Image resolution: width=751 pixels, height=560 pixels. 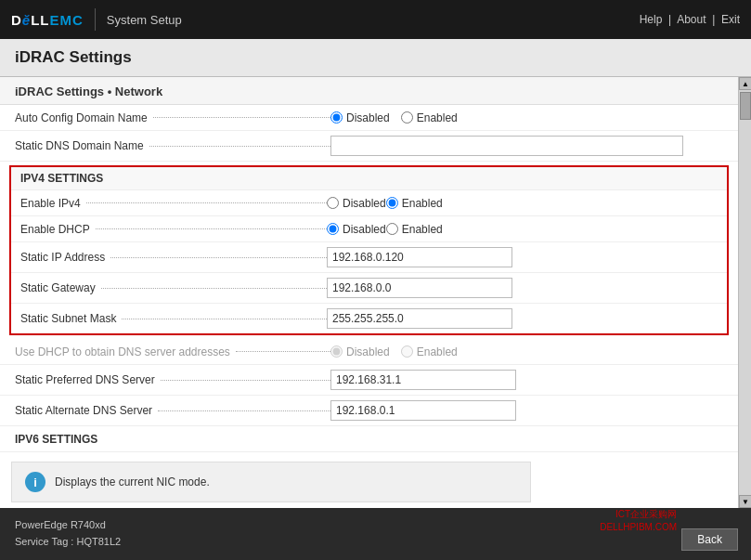 I want to click on static-ip-input, so click(x=420, y=257).